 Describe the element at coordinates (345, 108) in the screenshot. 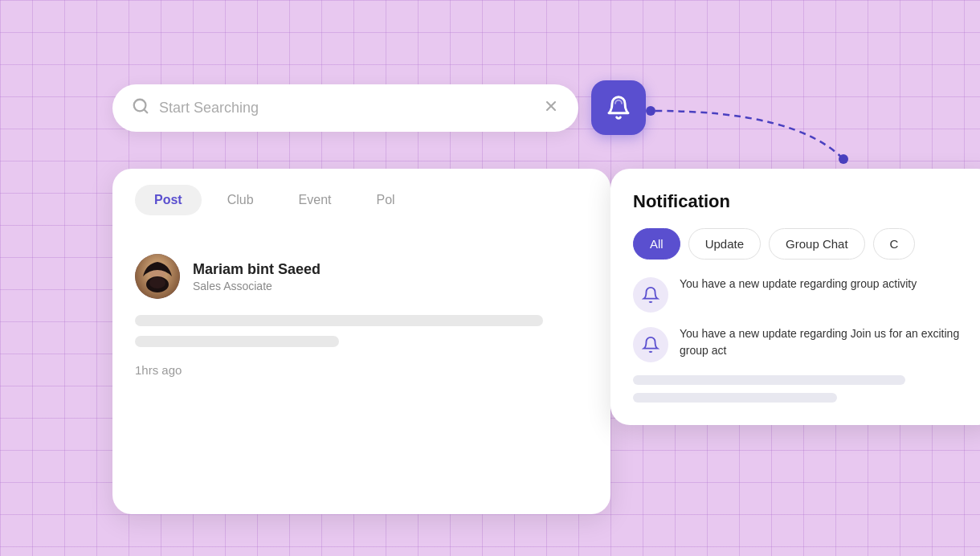

I see `search-bar: Start Searching` at that location.